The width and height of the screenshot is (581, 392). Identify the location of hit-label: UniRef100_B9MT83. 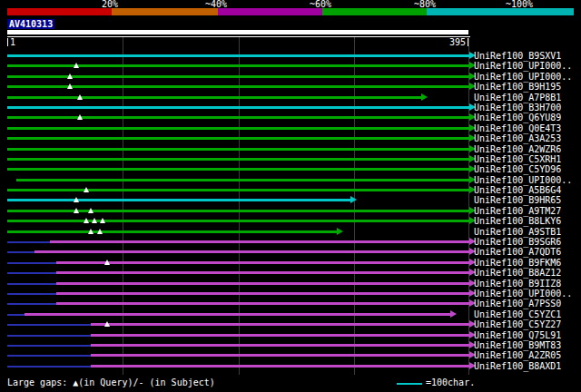
(517, 345).